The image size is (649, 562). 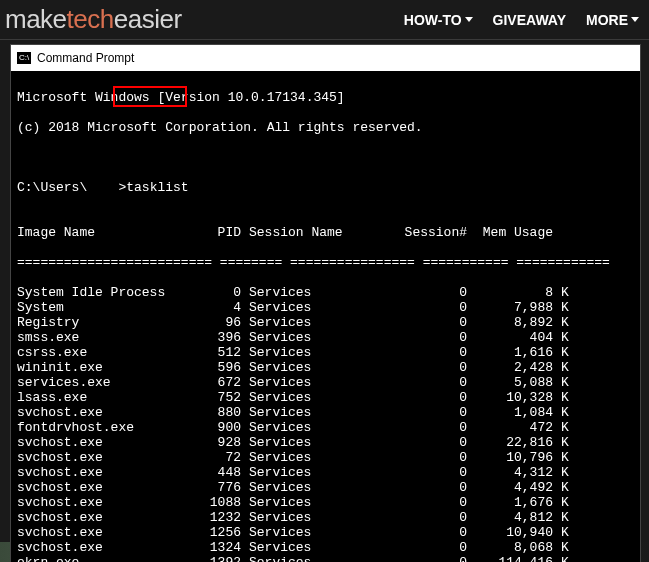 What do you see at coordinates (103, 338) in the screenshot?
I see `cell-image-name: smss.exe` at bounding box center [103, 338].